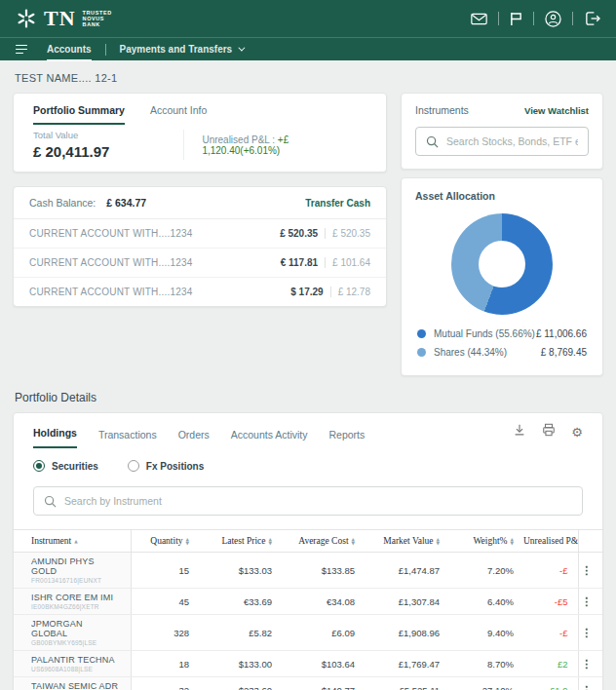 The width and height of the screenshot is (616, 690). I want to click on account-row: CURRENT ACCOUNT WITH....1234 £ 520.35 £ …, so click(200, 234).